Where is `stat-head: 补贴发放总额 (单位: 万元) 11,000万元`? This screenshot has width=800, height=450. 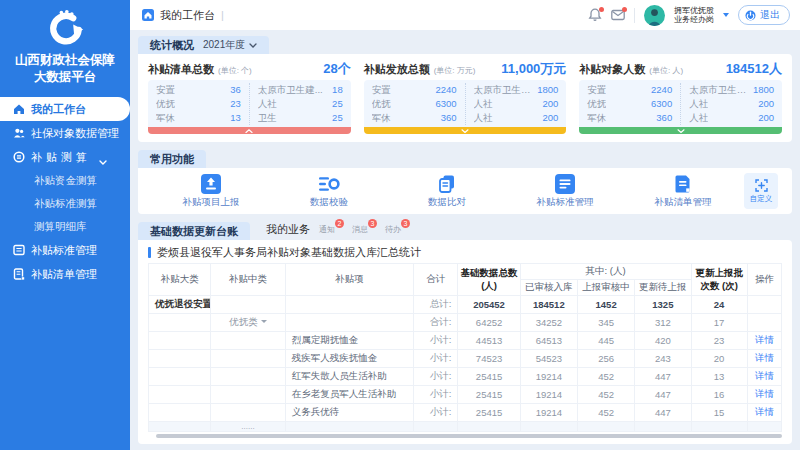 stat-head: 补贴发放总额 (单位: 万元) 11,000万元 is located at coordinates (466, 68).